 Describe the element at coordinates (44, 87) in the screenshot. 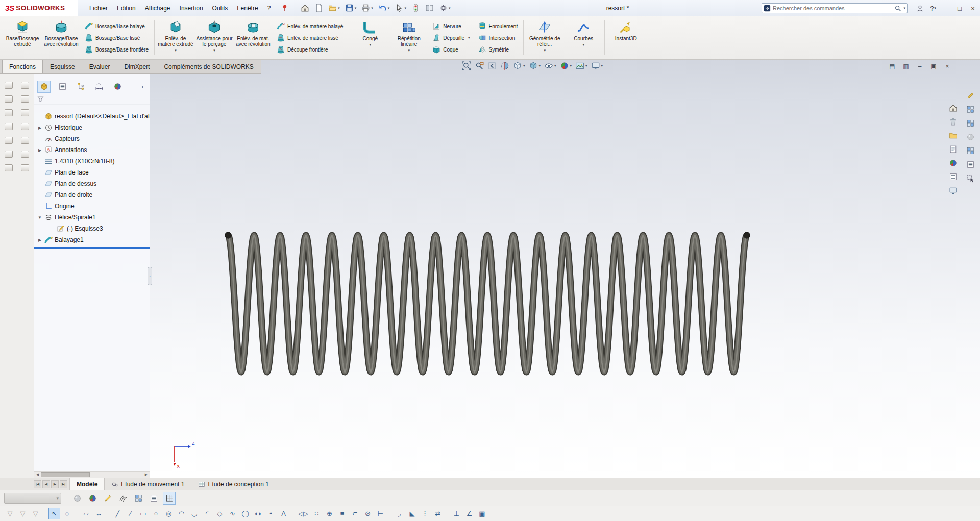

I see `featuremanager-tab` at that location.